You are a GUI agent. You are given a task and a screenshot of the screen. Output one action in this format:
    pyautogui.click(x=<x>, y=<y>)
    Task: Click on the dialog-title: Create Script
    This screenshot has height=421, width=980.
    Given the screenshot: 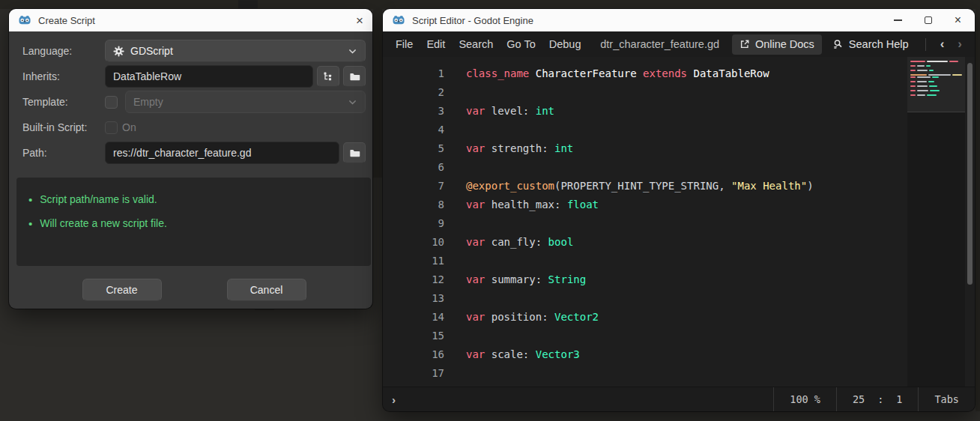 What is the action you would take?
    pyautogui.click(x=67, y=21)
    